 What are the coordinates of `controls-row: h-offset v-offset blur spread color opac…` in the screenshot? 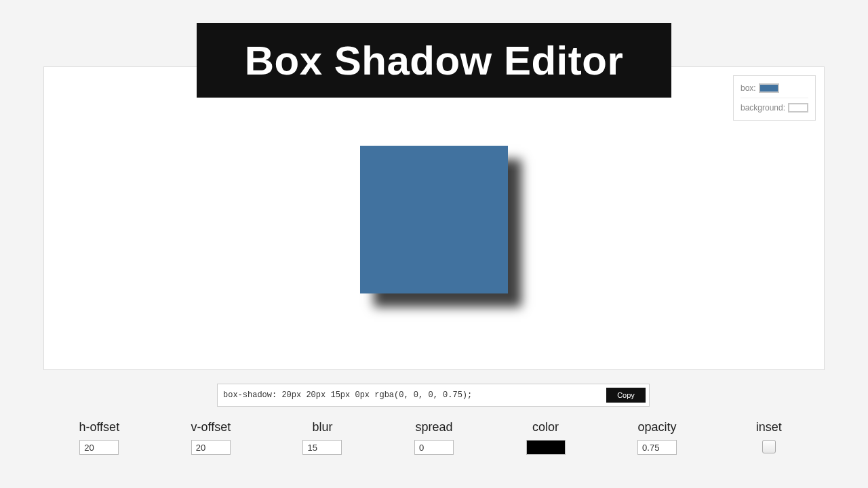 It's located at (434, 438).